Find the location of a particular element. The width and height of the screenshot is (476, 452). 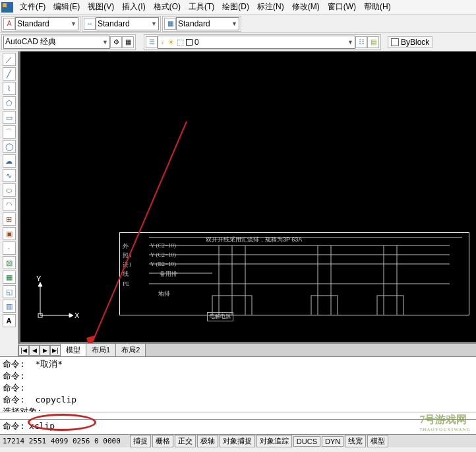

menu-insert: 插入(I) is located at coordinates (133, 7).